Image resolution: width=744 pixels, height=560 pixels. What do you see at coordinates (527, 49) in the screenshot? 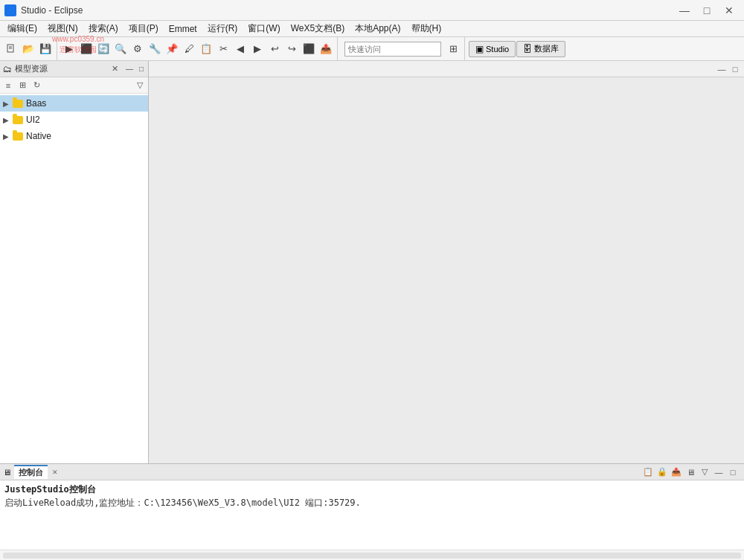
I see `database-icon: 🗄` at bounding box center [527, 49].